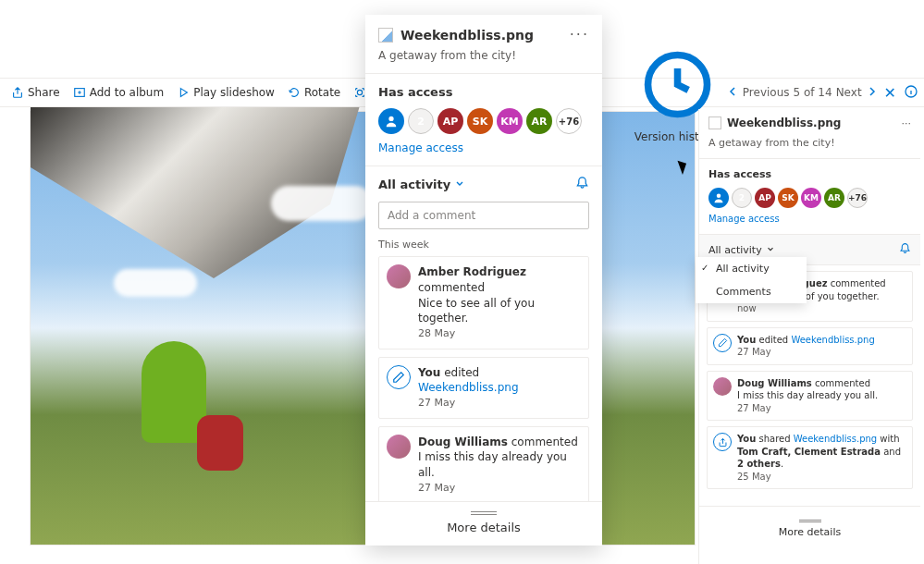 This screenshot has width=924, height=564. What do you see at coordinates (484, 215) in the screenshot?
I see `comment-input: Add a comment` at bounding box center [484, 215].